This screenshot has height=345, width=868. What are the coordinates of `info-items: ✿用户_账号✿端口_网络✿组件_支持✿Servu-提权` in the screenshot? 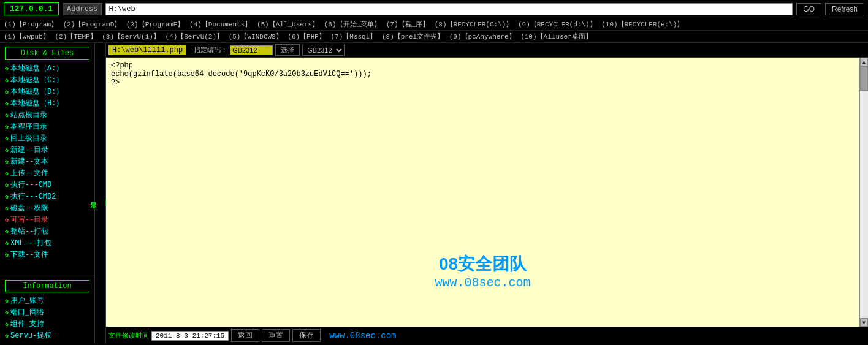 It's located at (47, 318).